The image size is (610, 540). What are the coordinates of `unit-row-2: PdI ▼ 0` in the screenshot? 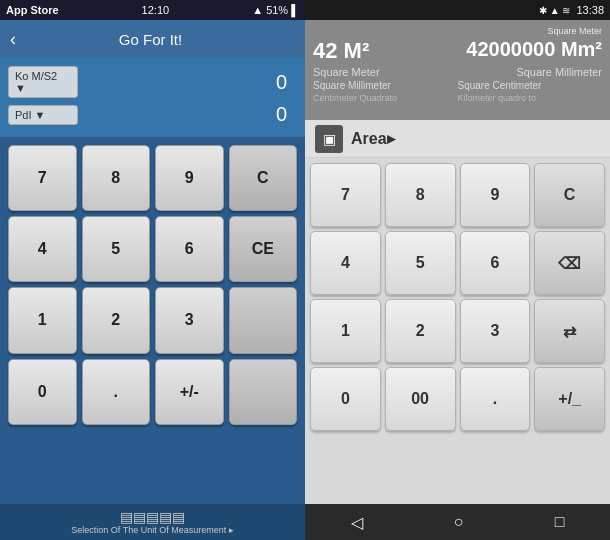 It's located at (152, 114).